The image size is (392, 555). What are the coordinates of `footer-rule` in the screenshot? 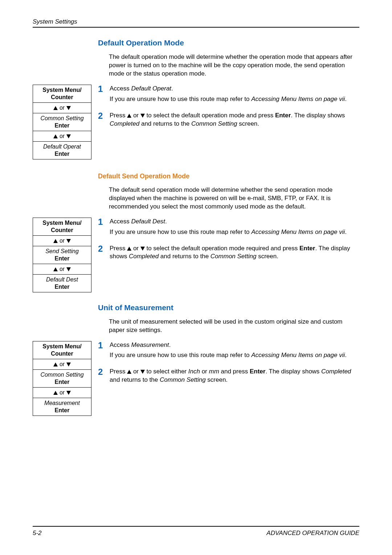 It's located at (196, 526).